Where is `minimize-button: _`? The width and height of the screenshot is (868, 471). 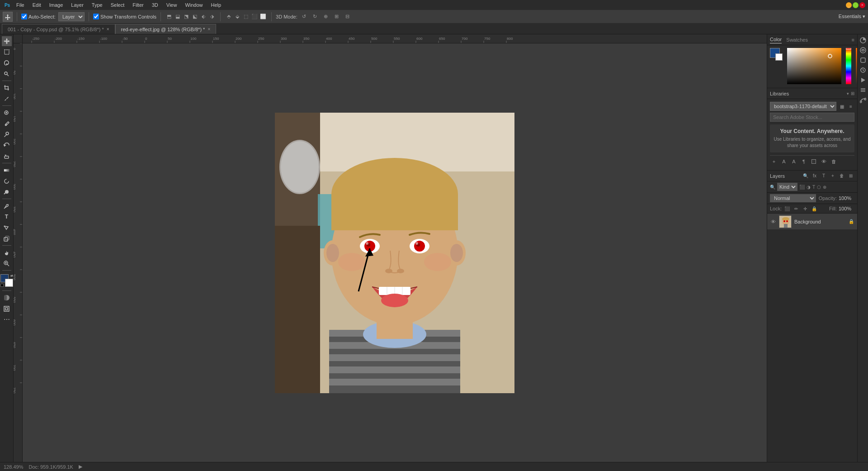
minimize-button: _ is located at coordinates (849, 5).